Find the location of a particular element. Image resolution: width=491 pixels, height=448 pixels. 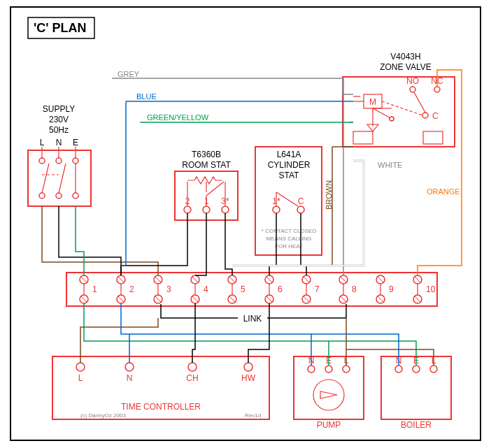

supply-voltage: 230V is located at coordinates (59, 120).